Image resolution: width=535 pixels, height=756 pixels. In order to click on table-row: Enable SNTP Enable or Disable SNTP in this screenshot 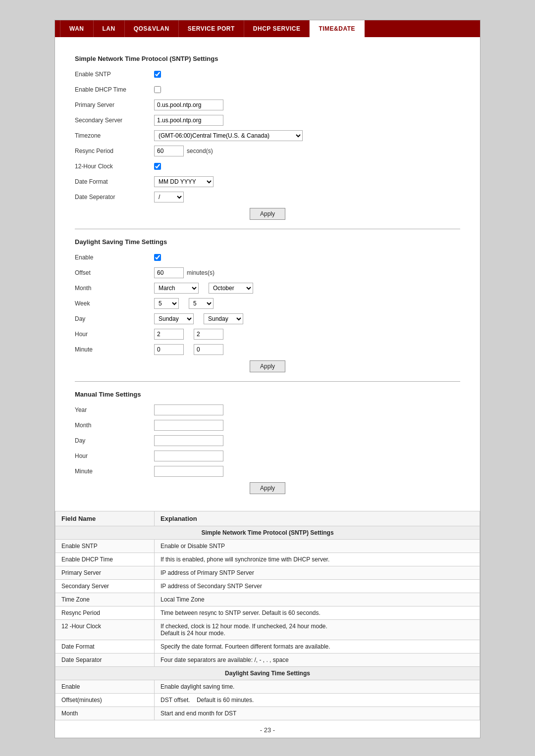, I will do `click(268, 547)`.